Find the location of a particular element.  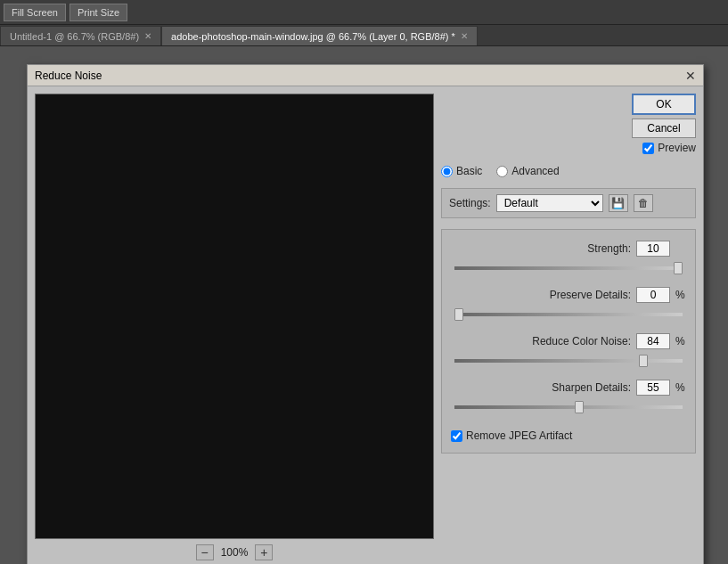

sharpen-details-input is located at coordinates (653, 388).